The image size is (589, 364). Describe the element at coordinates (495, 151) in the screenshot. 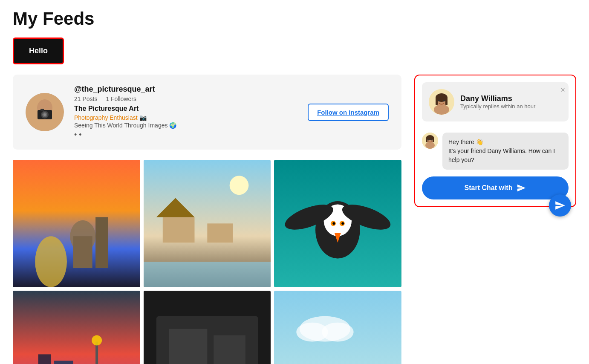

I see `chat-bubble-row: Hey there 👋 It's your friend Dany Willia…` at that location.